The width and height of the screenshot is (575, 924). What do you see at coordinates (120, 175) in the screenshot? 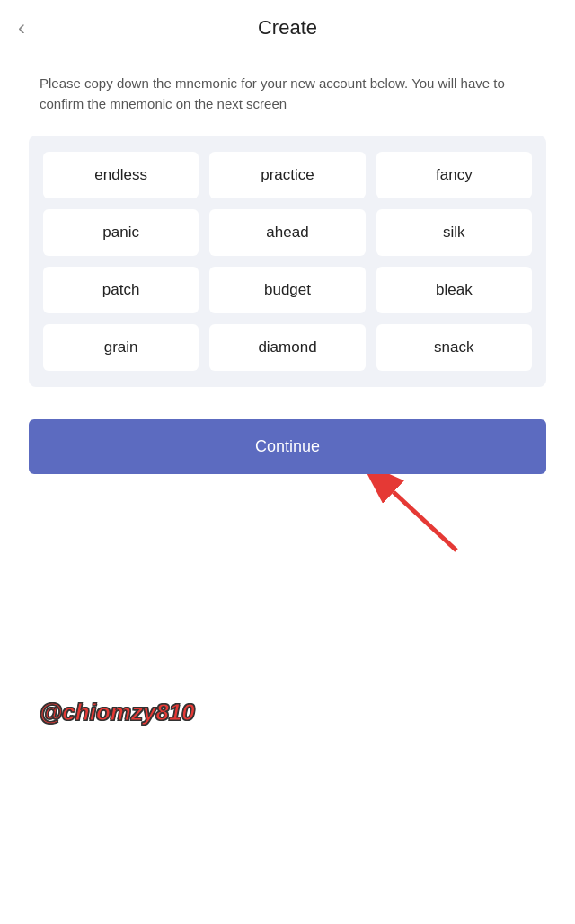
I see `mnemonic-word-1: endless` at bounding box center [120, 175].